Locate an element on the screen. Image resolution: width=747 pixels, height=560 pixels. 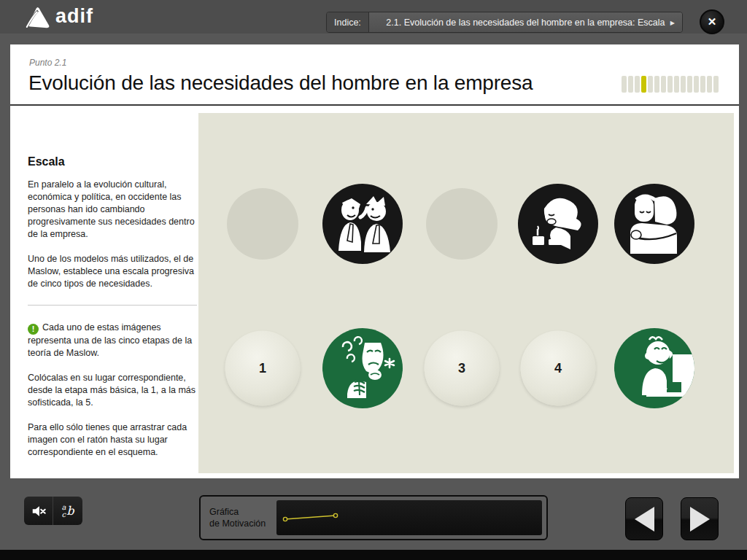
page-title: Evolución de las necesidades del hombre … is located at coordinates (280, 83).